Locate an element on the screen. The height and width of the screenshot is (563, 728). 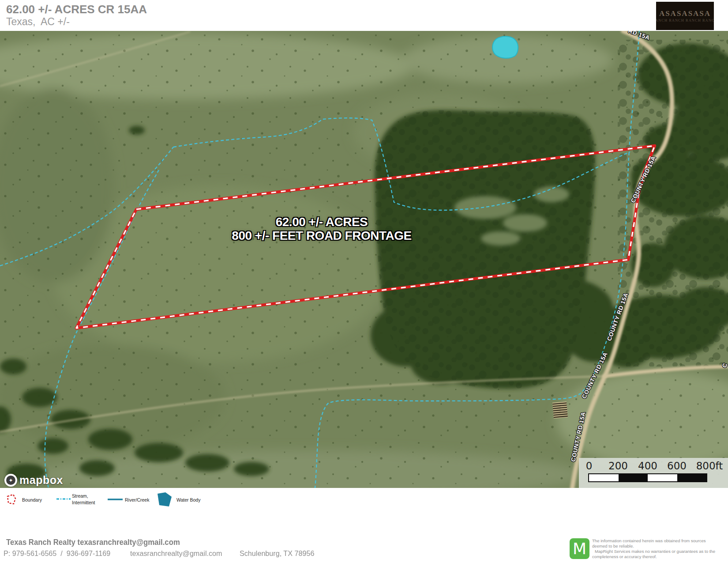
scale-tick: 0 is located at coordinates (589, 466).